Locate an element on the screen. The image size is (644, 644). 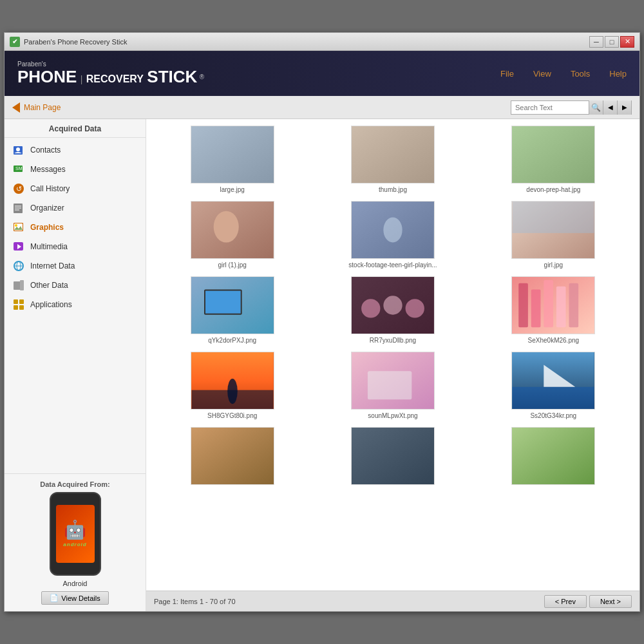
contacts-icon is located at coordinates (19, 150).